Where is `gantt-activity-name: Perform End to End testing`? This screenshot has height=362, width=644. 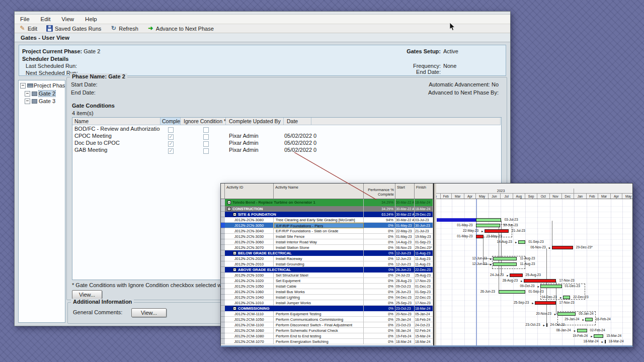 gantt-activity-name: Perform End to End testing is located at coordinates (319, 336).